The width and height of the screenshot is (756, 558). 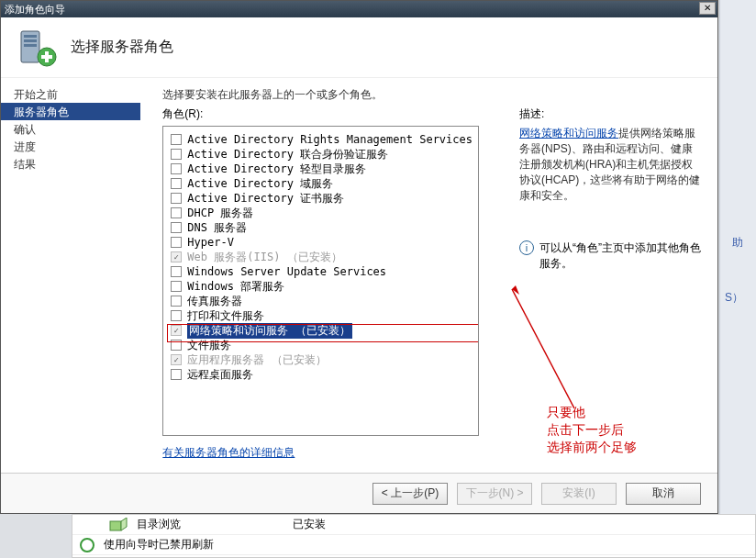 What do you see at coordinates (321, 453) in the screenshot?
I see `more-info-link: 有关服务器角色的详细信息` at bounding box center [321, 453].